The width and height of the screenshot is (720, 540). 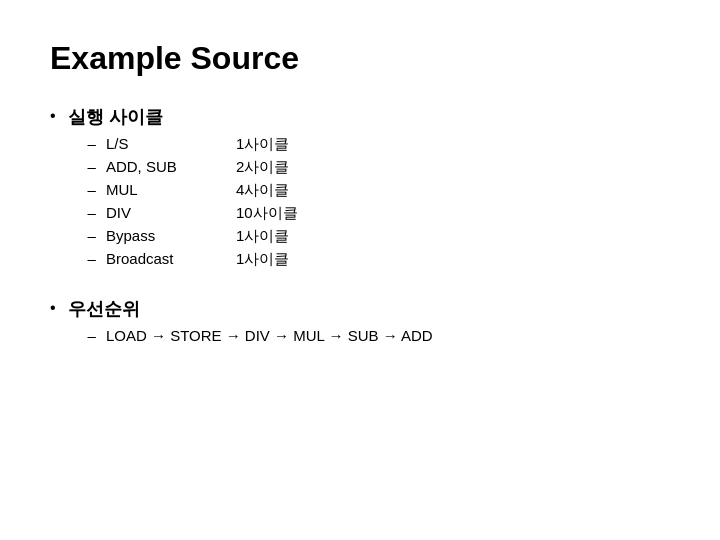 I want to click on section-label-execution: 실행 사이클, so click(x=116, y=117).